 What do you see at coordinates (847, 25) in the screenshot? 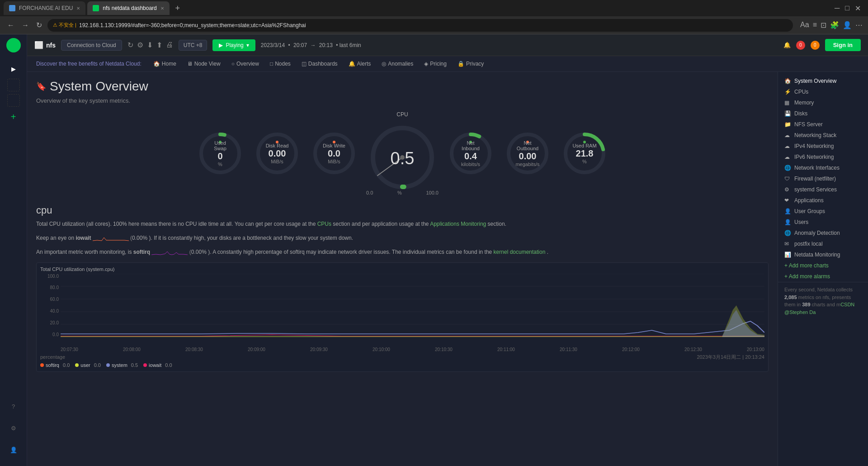
I see `profile-icon: 👤` at bounding box center [847, 25].